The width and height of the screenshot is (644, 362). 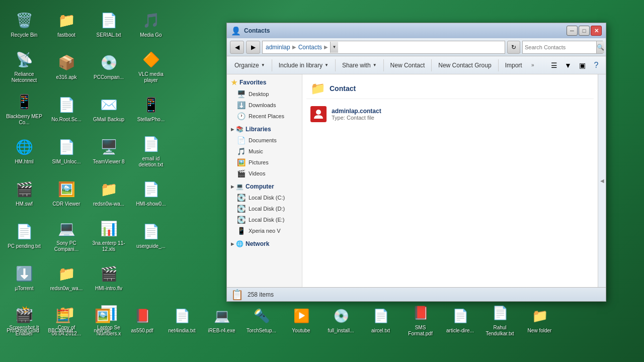 What do you see at coordinates (109, 66) in the screenshot?
I see `desktop-icon-pc-companion: 💿 PCCompan...` at bounding box center [109, 66].